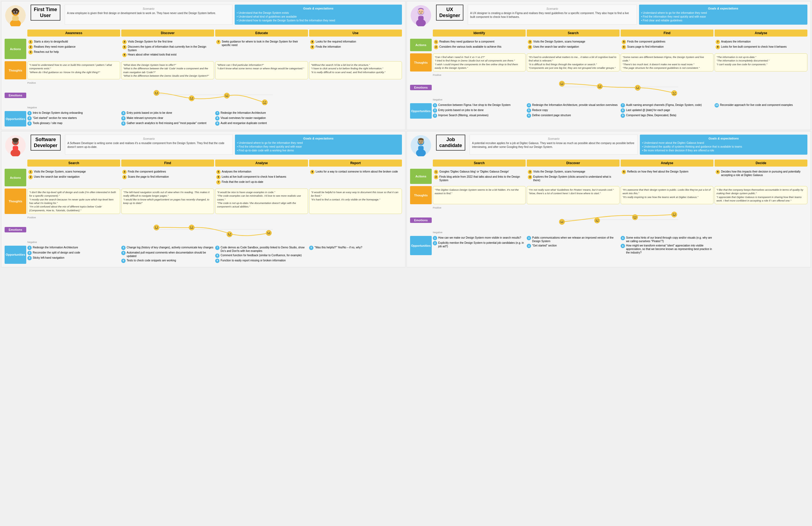 The image size is (812, 526). I want to click on action-number: 1, so click(31, 172).